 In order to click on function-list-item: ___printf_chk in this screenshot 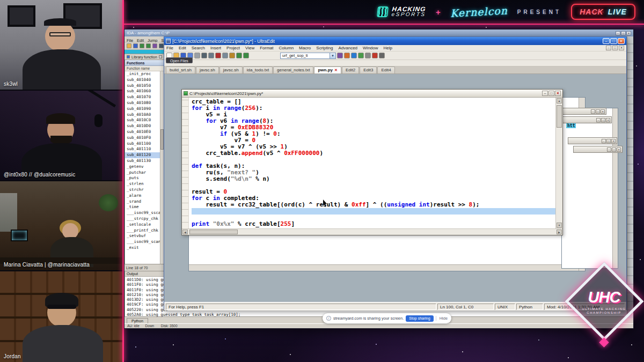, I will do `click(143, 231)`.